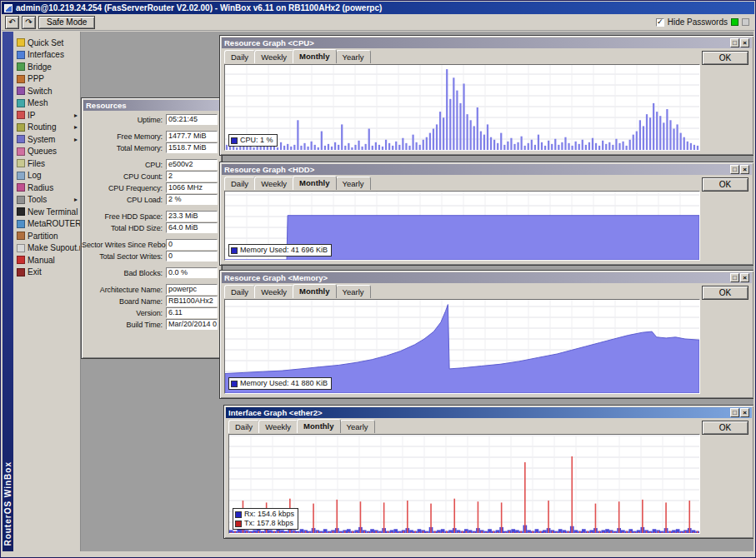  I want to click on sidebar-item-queues: Queues, so click(47, 152).